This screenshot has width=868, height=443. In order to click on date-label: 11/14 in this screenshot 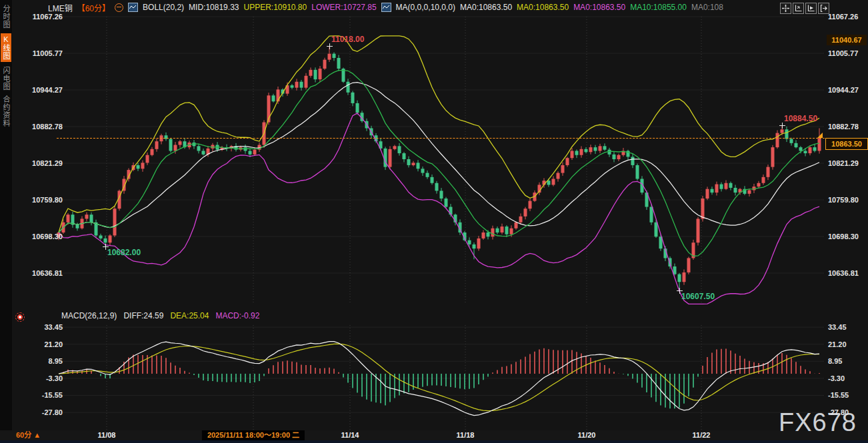, I will do `click(351, 436)`.